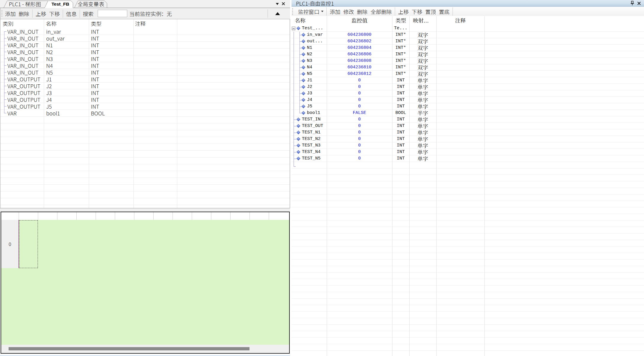  I want to click on tree-expander-minus, so click(294, 28).